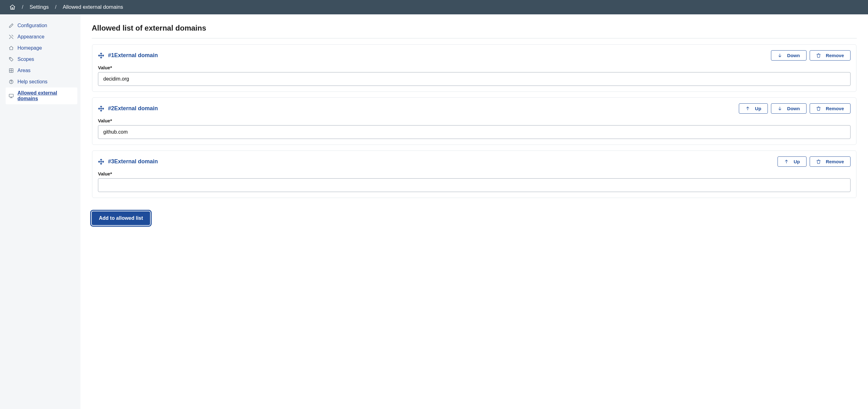 The image size is (868, 409). What do you see at coordinates (474, 174) in the screenshot?
I see `domain-card: #3External domainUpRemoveValue*` at bounding box center [474, 174].